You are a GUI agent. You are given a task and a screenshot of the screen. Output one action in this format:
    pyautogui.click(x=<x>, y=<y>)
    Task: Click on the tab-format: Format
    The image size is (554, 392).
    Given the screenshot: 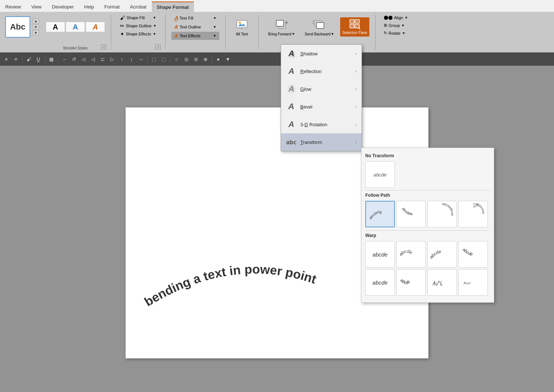 What is the action you would take?
    pyautogui.click(x=112, y=7)
    